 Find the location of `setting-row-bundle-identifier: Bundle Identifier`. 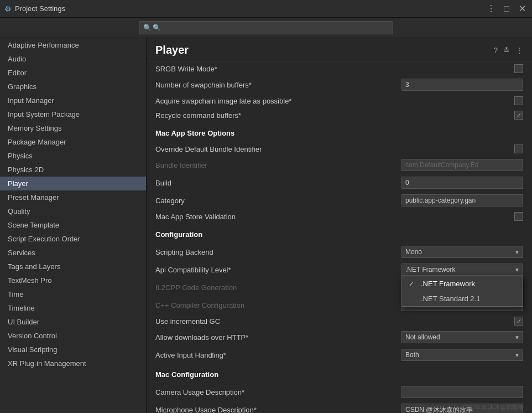

setting-row-bundle-identifier: Bundle Identifier is located at coordinates (340, 165).